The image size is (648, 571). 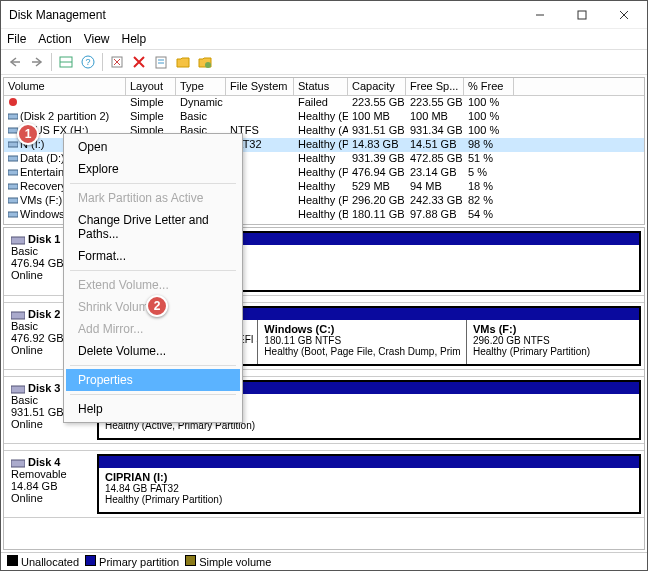 What do you see at coordinates (153, 227) in the screenshot?
I see `context-menu-item: Change Drive Letter and Paths...` at bounding box center [153, 227].